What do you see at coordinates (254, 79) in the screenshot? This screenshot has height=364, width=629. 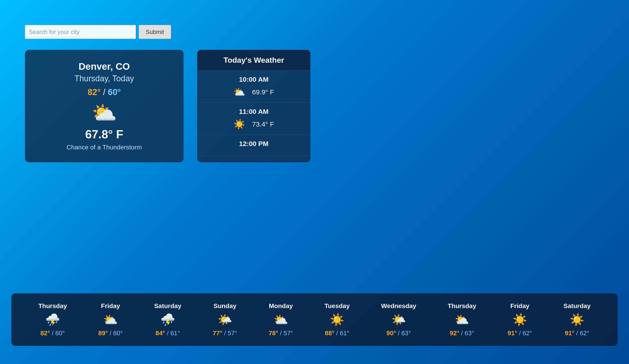 I see `time-label-10am: 10:00 AM` at bounding box center [254, 79].